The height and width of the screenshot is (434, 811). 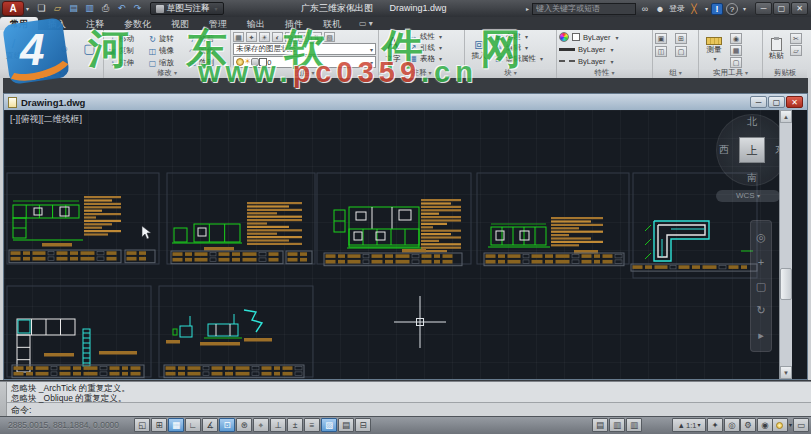 What do you see at coordinates (363, 425) in the screenshot?
I see `toggle-selection-cycling: ⊟` at bounding box center [363, 425].